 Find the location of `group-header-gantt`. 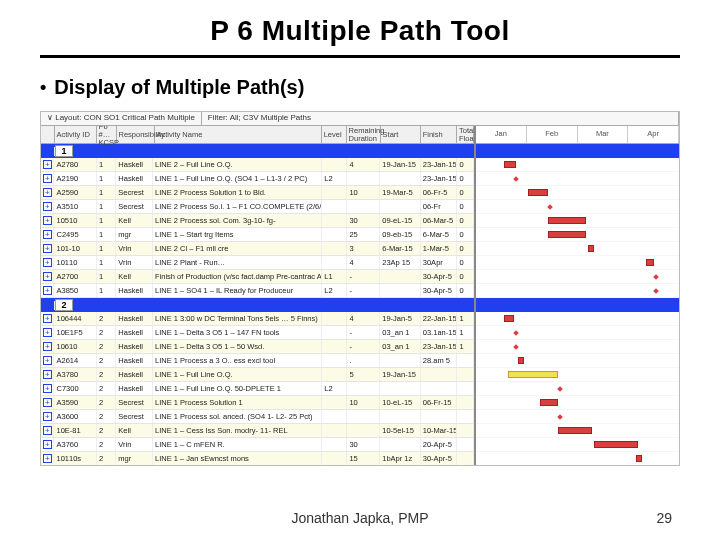

group-header-gantt is located at coordinates (578, 305).